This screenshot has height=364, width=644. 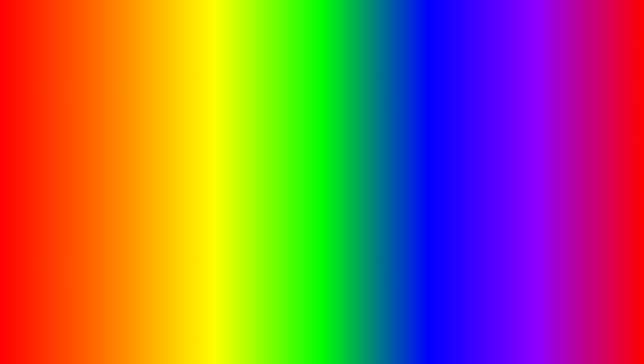 What do you see at coordinates (577, 86) in the screenshot?
I see `feature-auto-farm: AUTO FARM` at bounding box center [577, 86].